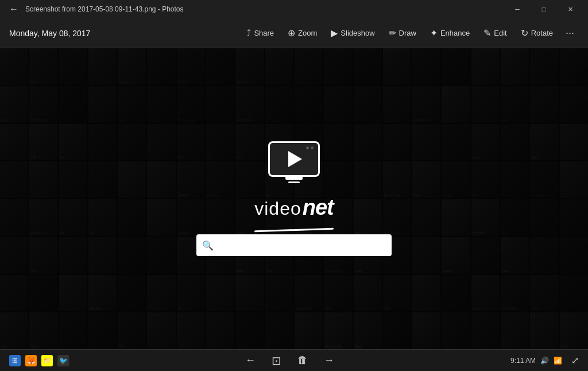  Describe the element at coordinates (408, 33) in the screenshot. I see `draw-label: Draw` at that location.